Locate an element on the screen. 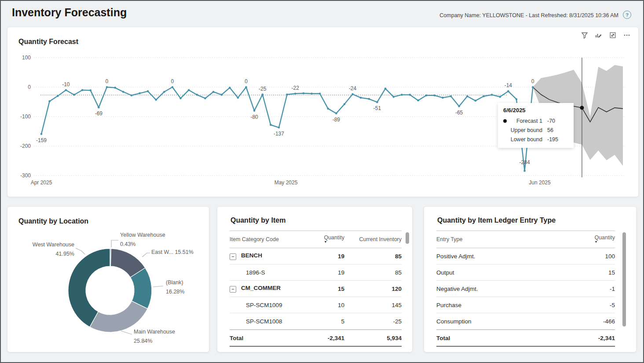 The height and width of the screenshot is (363, 644). svg-text: 0.43% is located at coordinates (128, 244).